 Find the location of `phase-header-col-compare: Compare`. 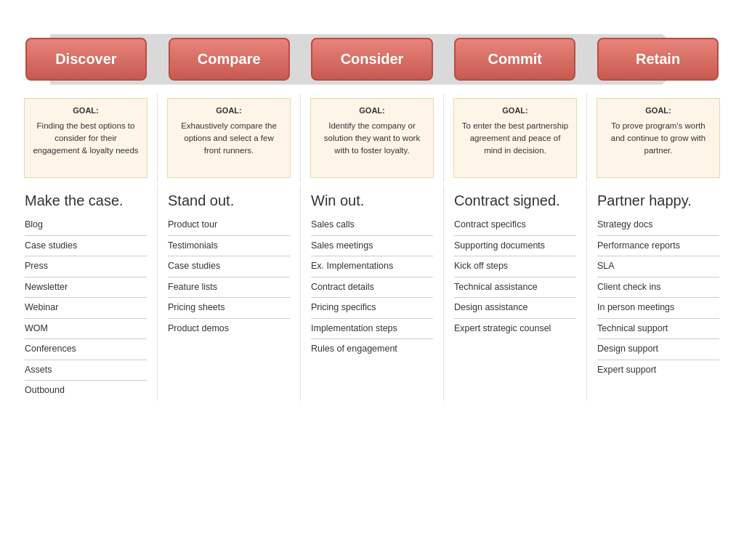

phase-header-col-compare: Compare is located at coordinates (230, 60).